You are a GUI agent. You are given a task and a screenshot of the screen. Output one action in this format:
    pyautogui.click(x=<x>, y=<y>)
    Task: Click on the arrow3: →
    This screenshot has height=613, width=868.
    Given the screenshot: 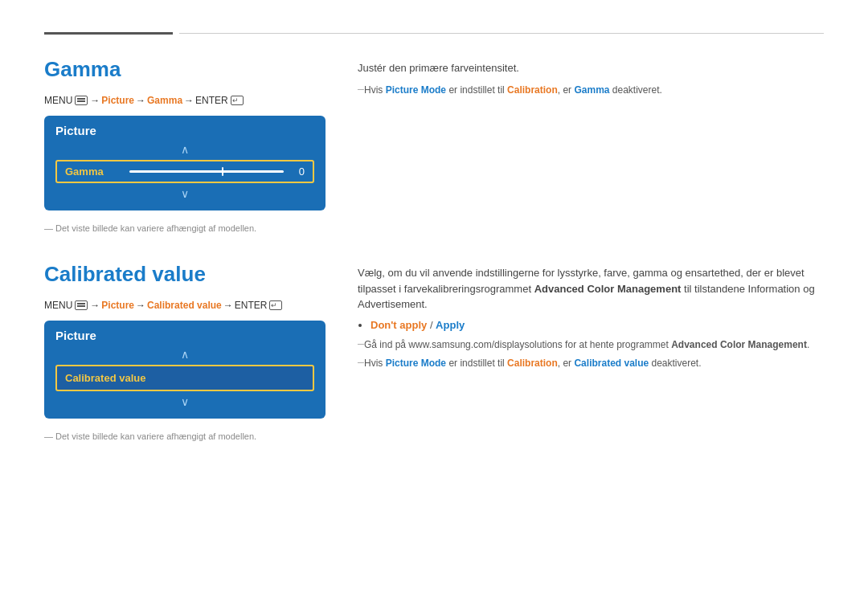 What is the action you would take?
    pyautogui.click(x=189, y=100)
    